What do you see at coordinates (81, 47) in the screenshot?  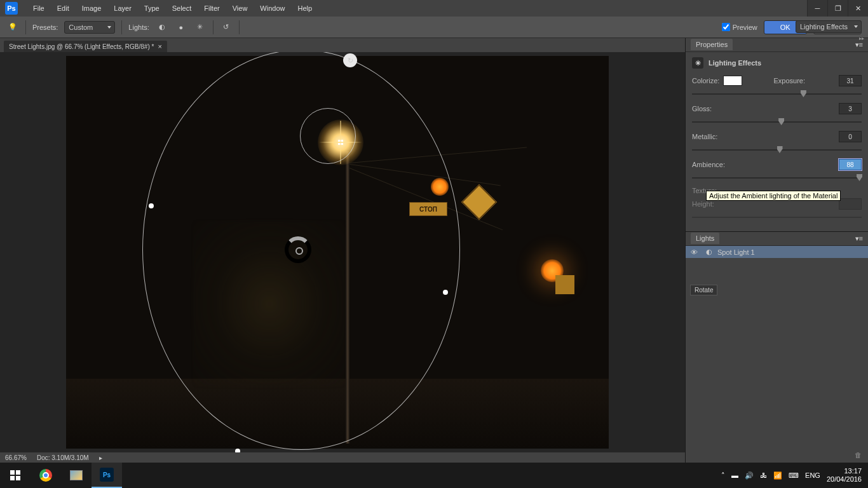 I see `document-tab-title: Street Lights.jpg @ 66.7% (Light Effects…` at bounding box center [81, 47].